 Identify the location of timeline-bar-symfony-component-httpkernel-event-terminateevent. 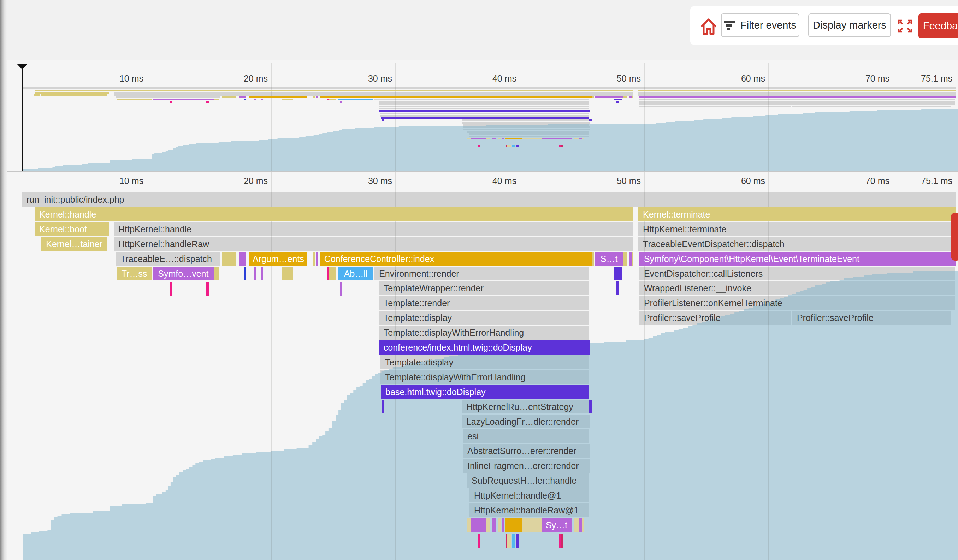
(798, 259).